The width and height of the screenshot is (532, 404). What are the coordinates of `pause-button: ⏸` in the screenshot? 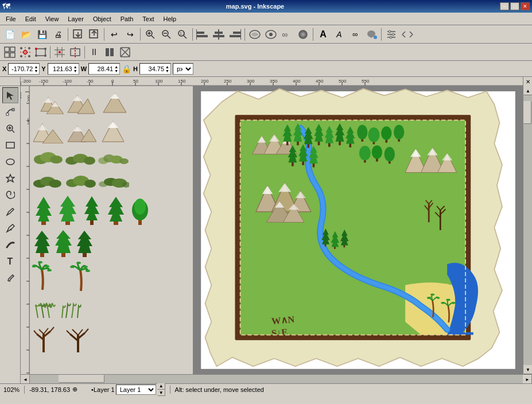 It's located at (94, 52).